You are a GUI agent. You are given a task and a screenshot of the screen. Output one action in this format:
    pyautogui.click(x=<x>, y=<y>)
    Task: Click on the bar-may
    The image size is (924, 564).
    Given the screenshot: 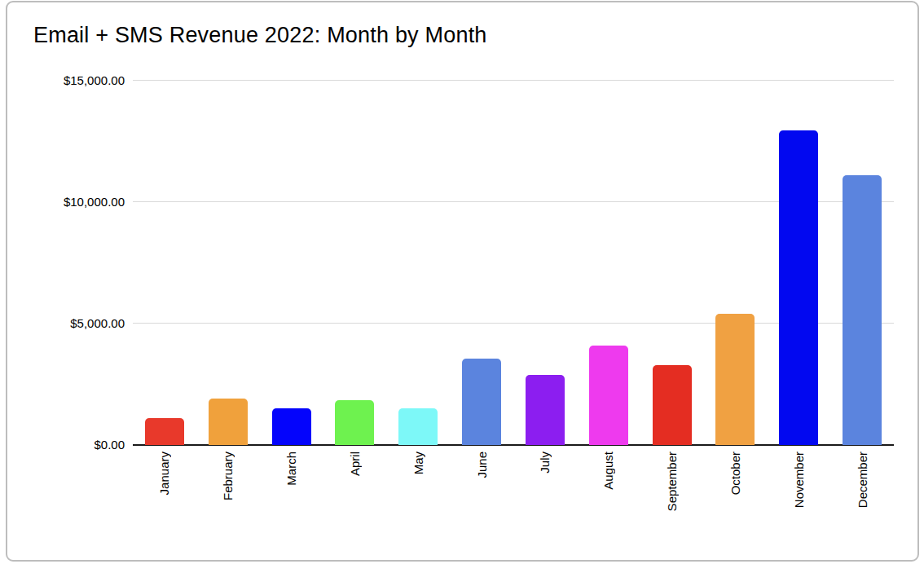 What is the action you would take?
    pyautogui.click(x=418, y=427)
    